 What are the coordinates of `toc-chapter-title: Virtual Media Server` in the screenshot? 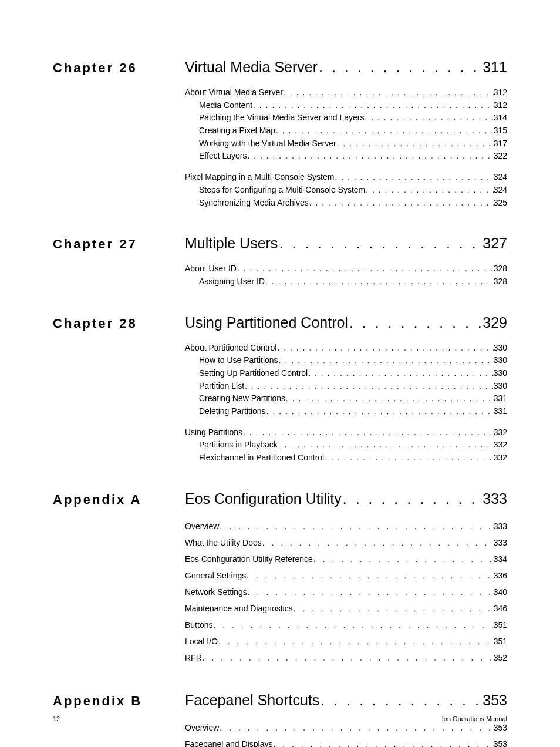 It's located at (251, 67).